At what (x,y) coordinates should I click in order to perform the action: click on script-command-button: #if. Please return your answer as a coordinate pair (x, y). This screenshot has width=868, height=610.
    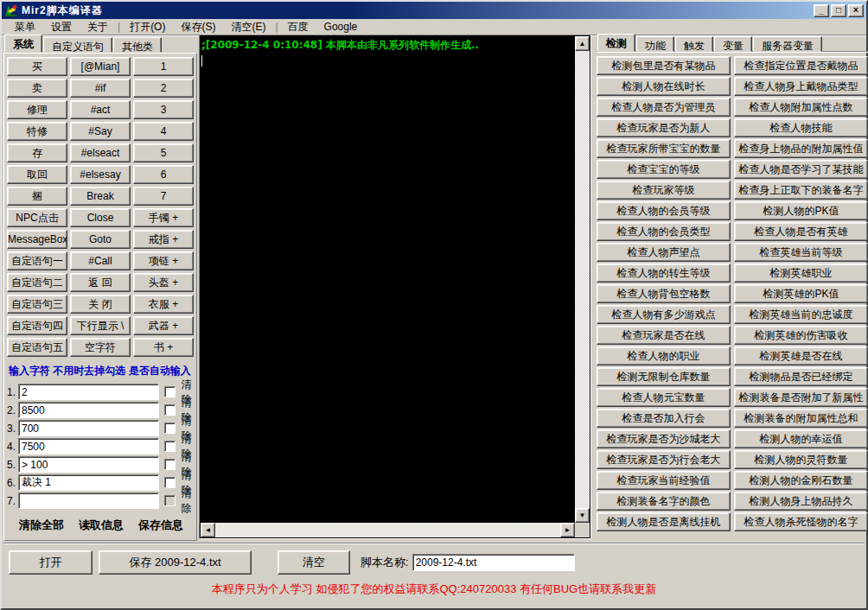
    Looking at the image, I should click on (100, 88).